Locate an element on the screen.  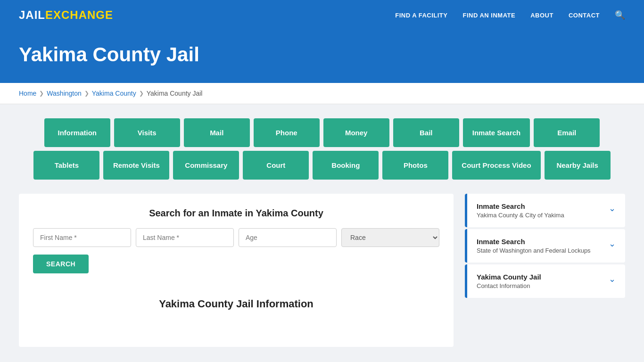
main-nav: FIND A FACILITY FIND AN INMATE ABOUT CON… is located at coordinates (510, 15).